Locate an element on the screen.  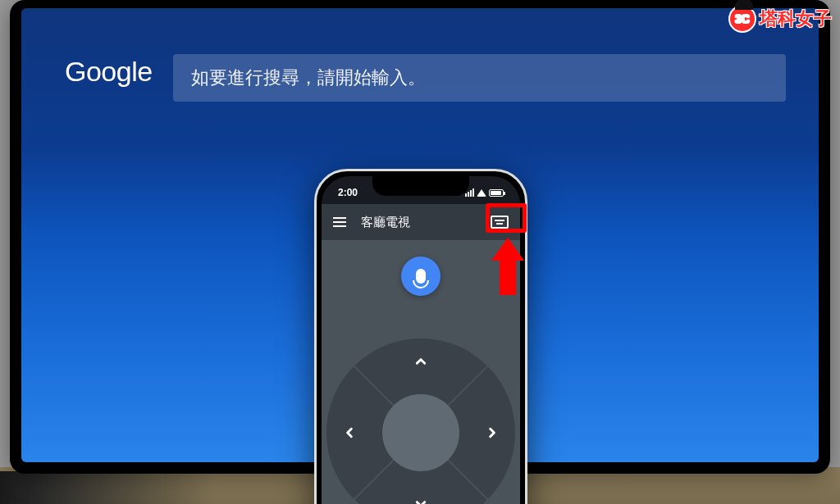
device-name-label: 客廳電視 is located at coordinates (418, 223).